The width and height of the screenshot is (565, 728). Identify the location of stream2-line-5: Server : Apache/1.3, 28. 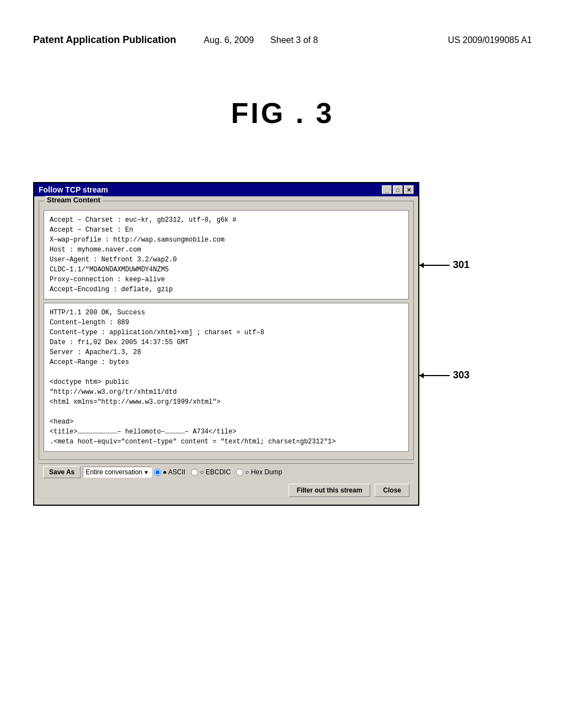
(226, 352).